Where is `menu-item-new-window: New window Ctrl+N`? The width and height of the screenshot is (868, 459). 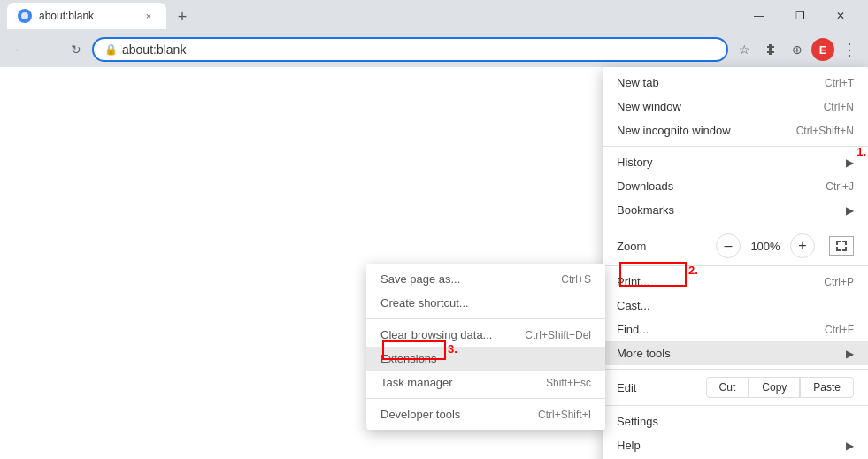
menu-item-new-window: New window Ctrl+N is located at coordinates (735, 106).